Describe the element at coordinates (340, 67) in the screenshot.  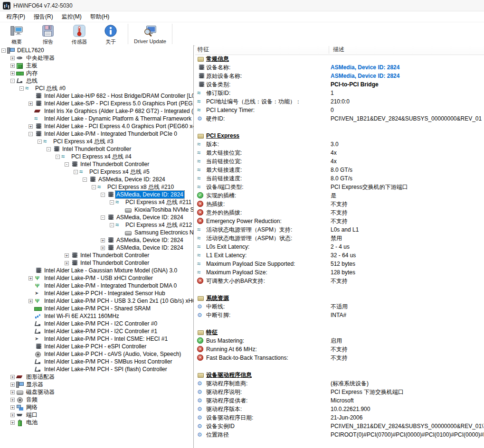
I see `property-row: 设备名称:ASMedia, Device ID: 2824` at that location.